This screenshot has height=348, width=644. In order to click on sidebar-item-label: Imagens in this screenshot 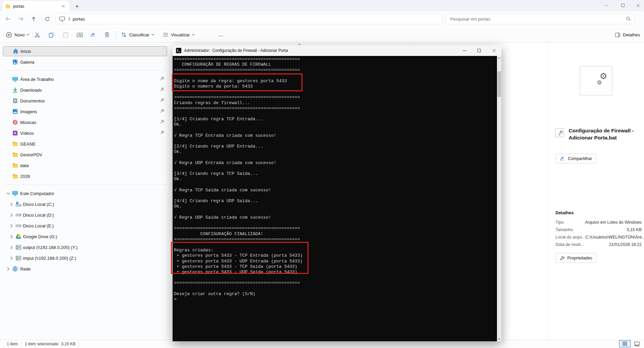, I will do `click(29, 112)`.